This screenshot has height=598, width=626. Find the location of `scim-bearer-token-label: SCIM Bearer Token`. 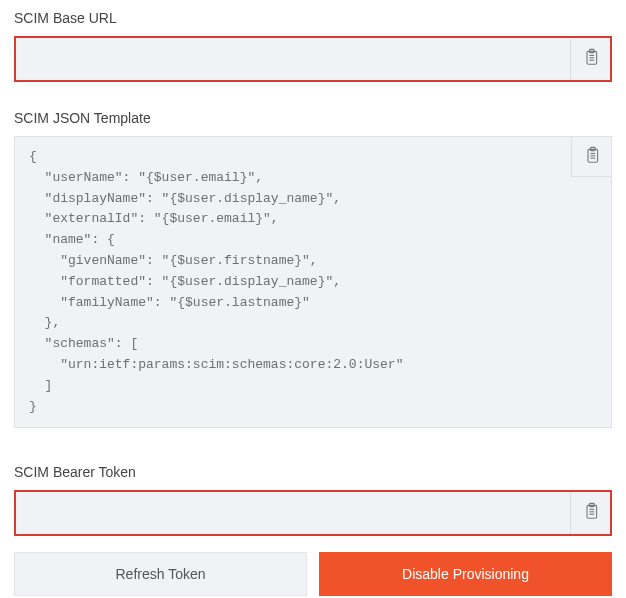

scim-bearer-token-label: SCIM Bearer Token is located at coordinates (313, 472).